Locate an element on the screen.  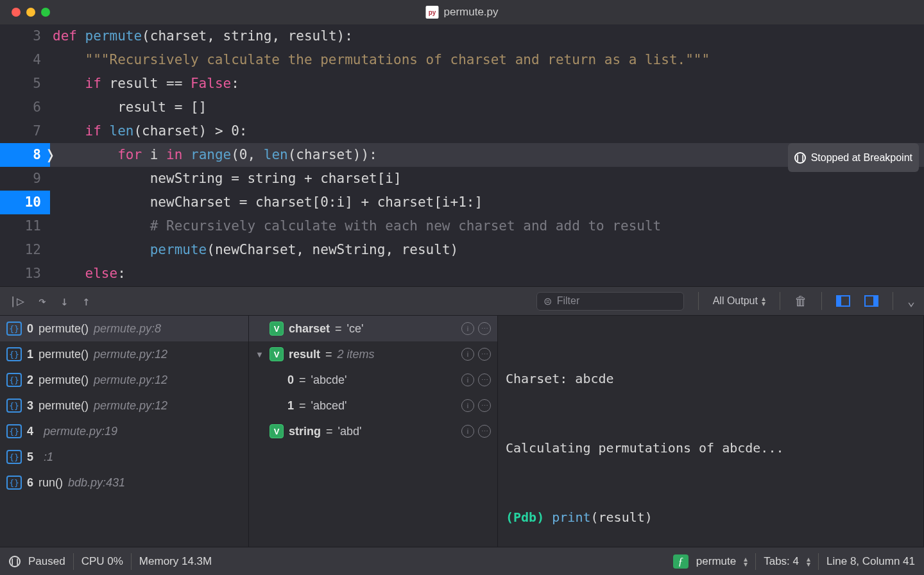
window-controls is located at coordinates (25, 12).